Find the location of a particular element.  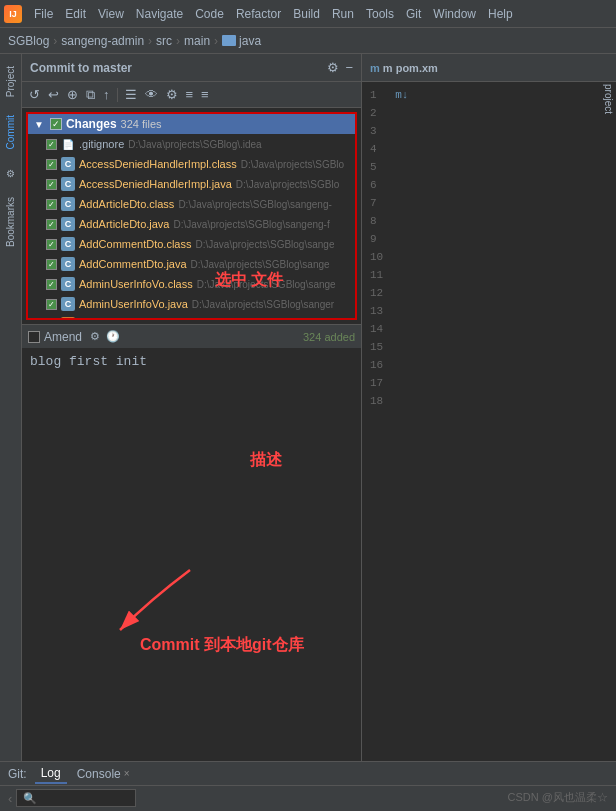

editor-tab-m: m m pom.xm is located at coordinates (404, 68).